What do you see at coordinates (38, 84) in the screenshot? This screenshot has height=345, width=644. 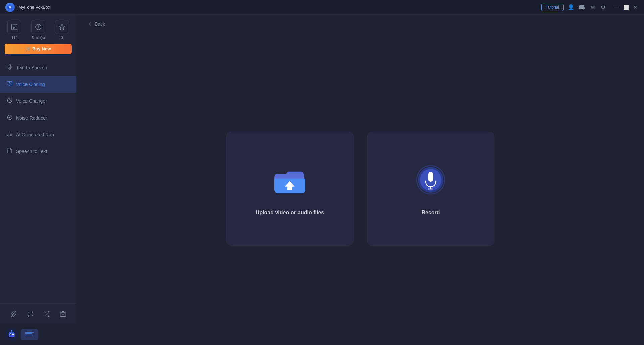 I see `sidebar-item-voice-cloning: Voice Cloning` at bounding box center [38, 84].